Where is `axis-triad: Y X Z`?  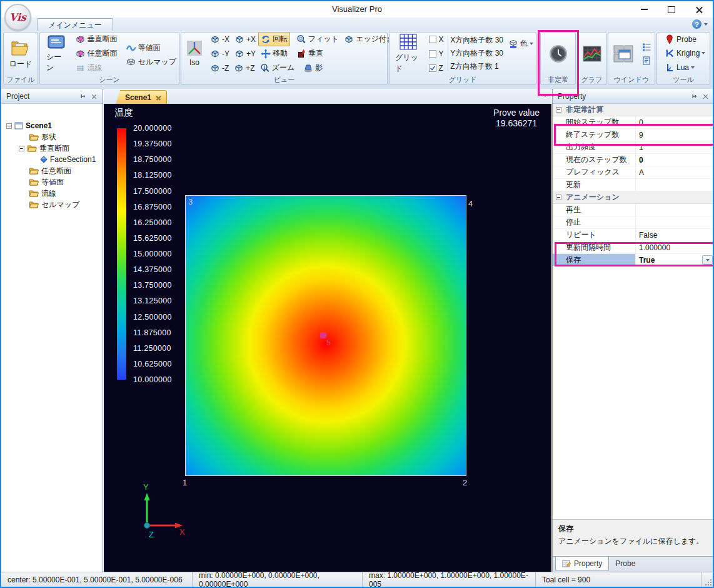
axis-triad: Y X Z is located at coordinates (157, 514).